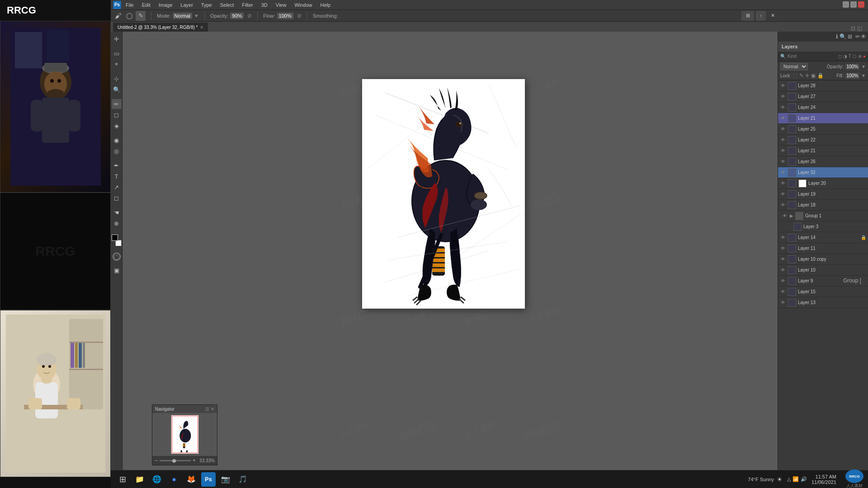 The image size is (868, 488). Describe the element at coordinates (823, 216) in the screenshot. I see `layer-group-item: 👁 ▶ Group 1` at that location.